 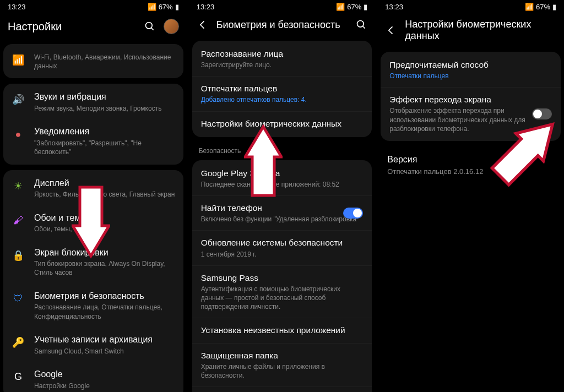 What do you see at coordinates (105, 218) in the screenshot?
I see `item-title: Обои и темы` at bounding box center [105, 218].